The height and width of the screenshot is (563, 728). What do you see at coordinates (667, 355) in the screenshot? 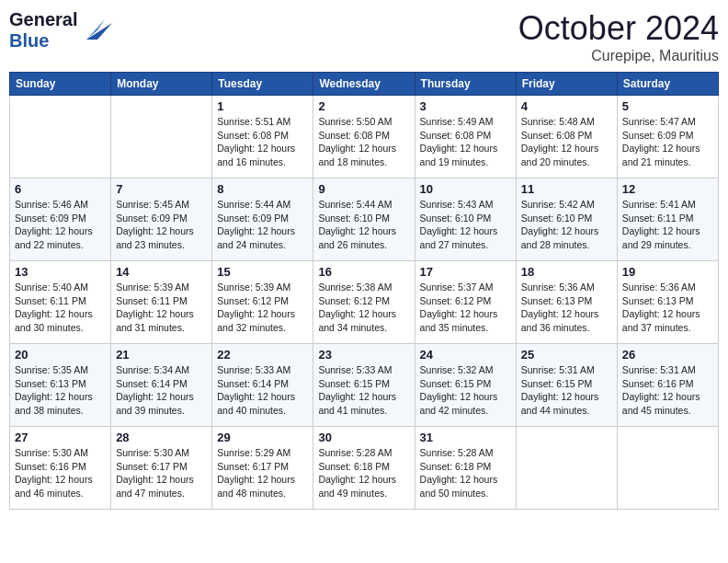
I see `day-number: 26` at bounding box center [667, 355].